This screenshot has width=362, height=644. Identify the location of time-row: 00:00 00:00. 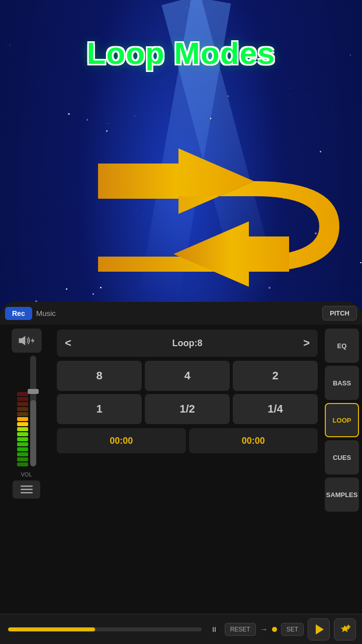
(187, 441).